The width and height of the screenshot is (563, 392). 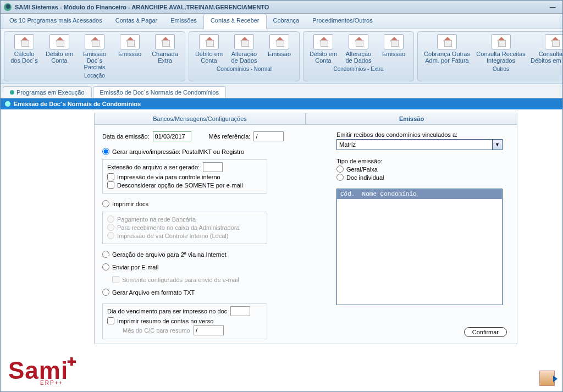 What do you see at coordinates (358, 49) in the screenshot?
I see `rbtn-alteracao-dados-ce: Alteração de Dados` at bounding box center [358, 49].